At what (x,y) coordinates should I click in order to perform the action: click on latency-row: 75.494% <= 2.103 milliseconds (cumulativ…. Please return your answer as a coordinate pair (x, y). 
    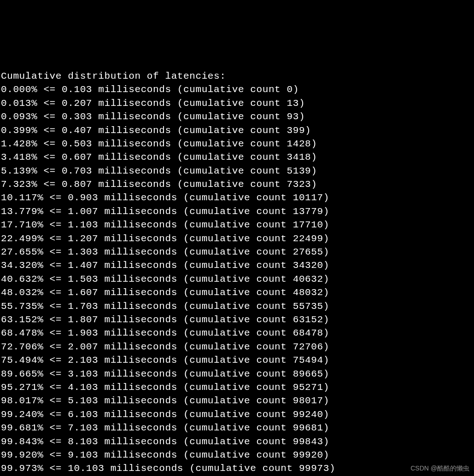
    Looking at the image, I should click on (237, 360).